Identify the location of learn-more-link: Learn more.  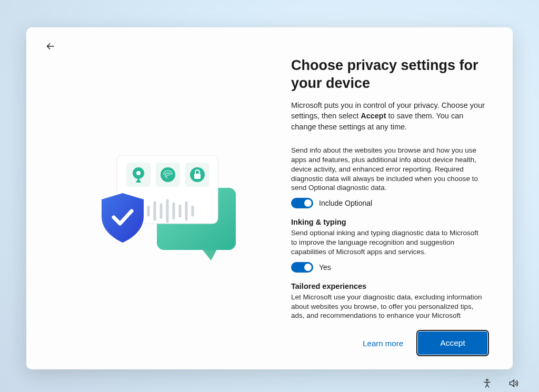
(383, 343).